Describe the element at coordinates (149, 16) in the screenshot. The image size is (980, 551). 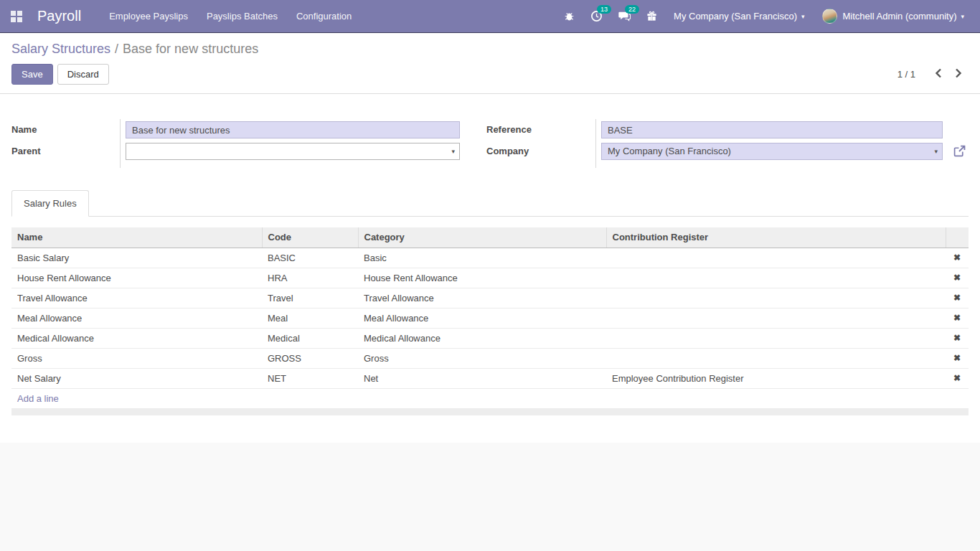
I see `menu-employee-payslips: Employee Payslips` at that location.